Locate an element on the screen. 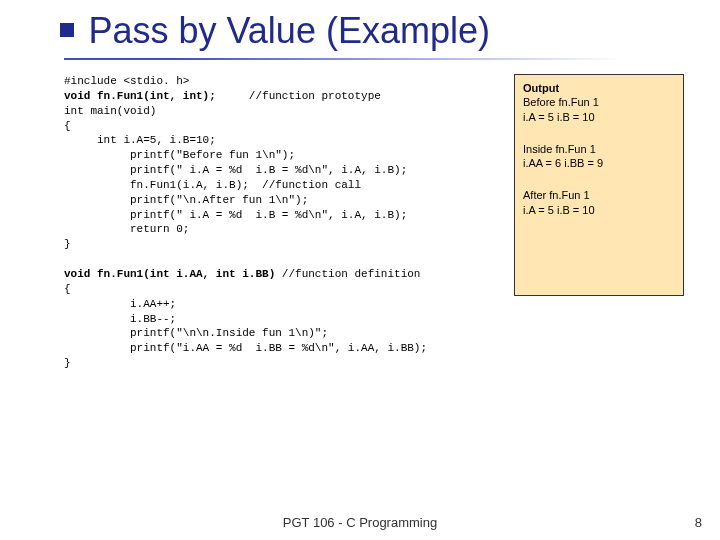  output-box: Output Before fn.Fun 1 i.A = 5 i.B = 10 … is located at coordinates (599, 185).